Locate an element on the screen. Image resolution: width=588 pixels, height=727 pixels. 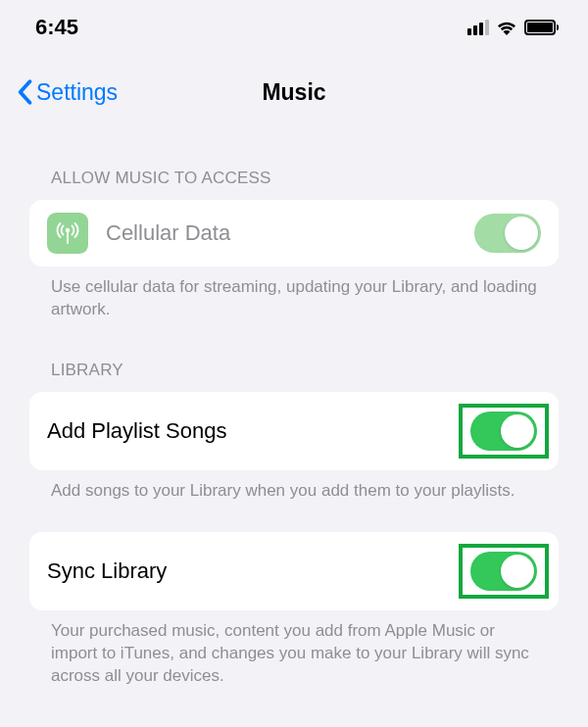
add-playlist-songs-footer: Add songs to your Library when you add t… is located at coordinates (294, 486).